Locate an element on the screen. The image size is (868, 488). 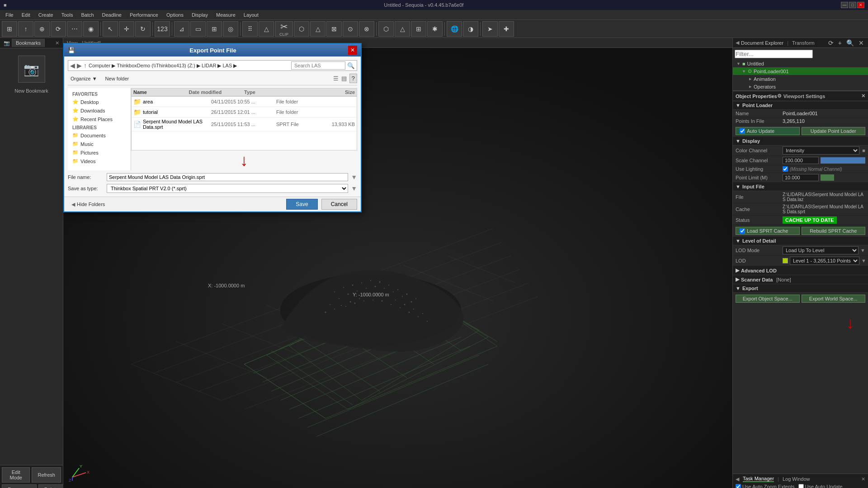
file-type-sprt: SPRT File is located at coordinates (297, 124).